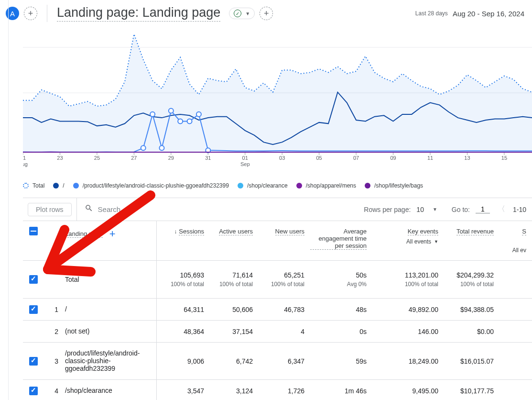  What do you see at coordinates (338, 239) in the screenshot?
I see `col-engagement: Average engagement time per session` at bounding box center [338, 239].